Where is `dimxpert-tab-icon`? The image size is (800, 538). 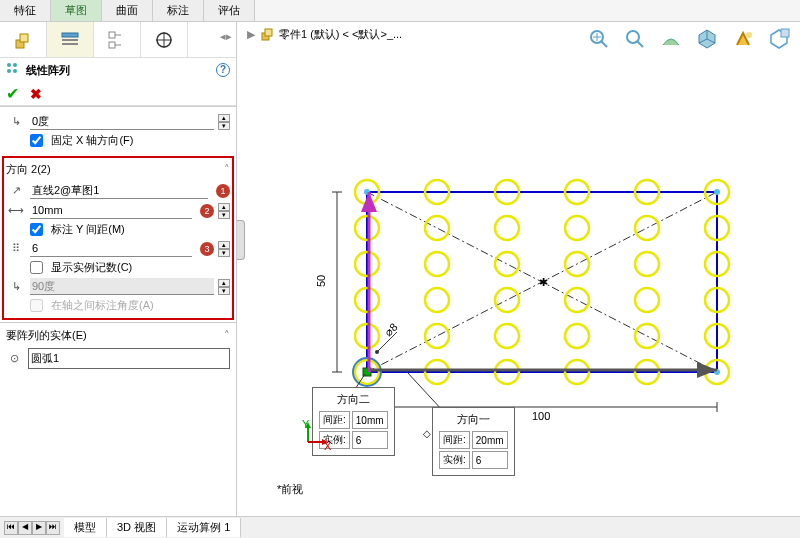
dimxpert-tab-icon is located at coordinates (164, 40).